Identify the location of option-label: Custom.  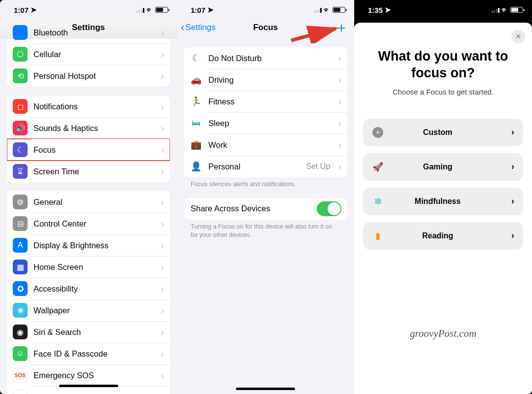
(437, 132).